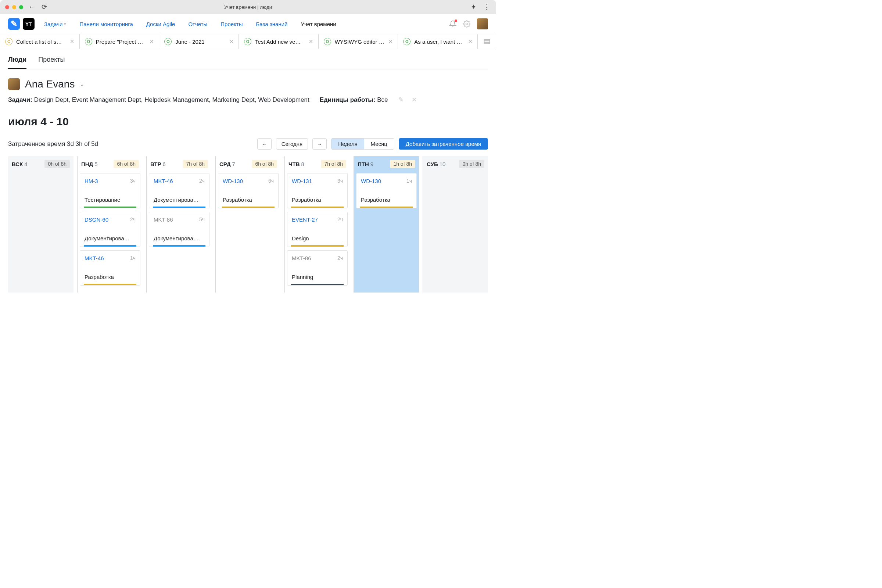  I want to click on issue-tab: O June - 2021 ×, so click(199, 41).